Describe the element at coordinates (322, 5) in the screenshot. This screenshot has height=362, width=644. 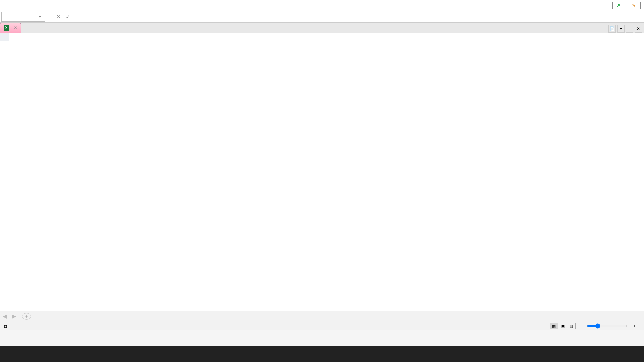
I see `menubar: ↗ ✎` at that location.